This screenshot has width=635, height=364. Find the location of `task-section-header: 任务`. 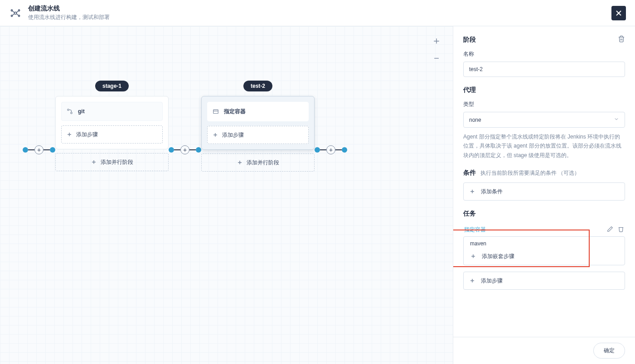

task-section-header: 任务 is located at coordinates (544, 214).